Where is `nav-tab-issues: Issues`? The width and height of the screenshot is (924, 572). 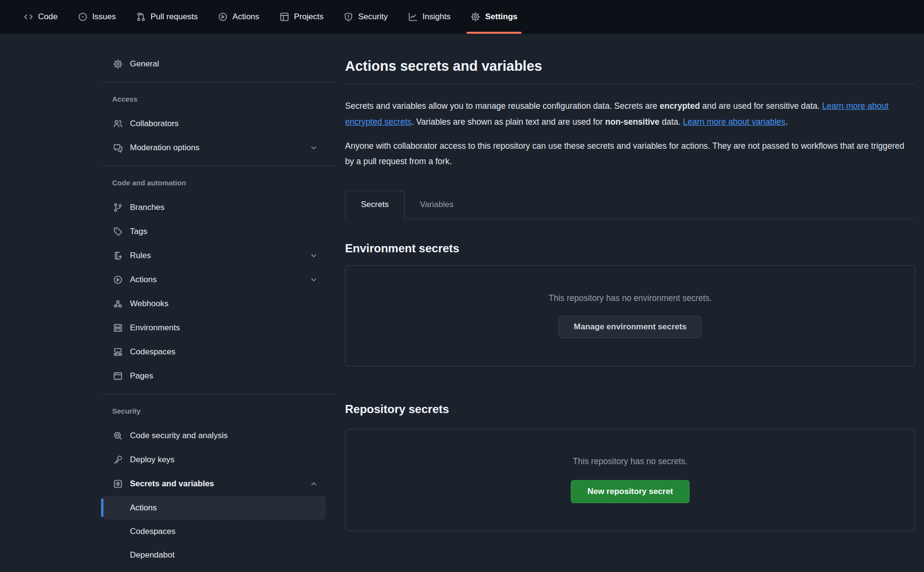
nav-tab-issues: Issues is located at coordinates (97, 17).